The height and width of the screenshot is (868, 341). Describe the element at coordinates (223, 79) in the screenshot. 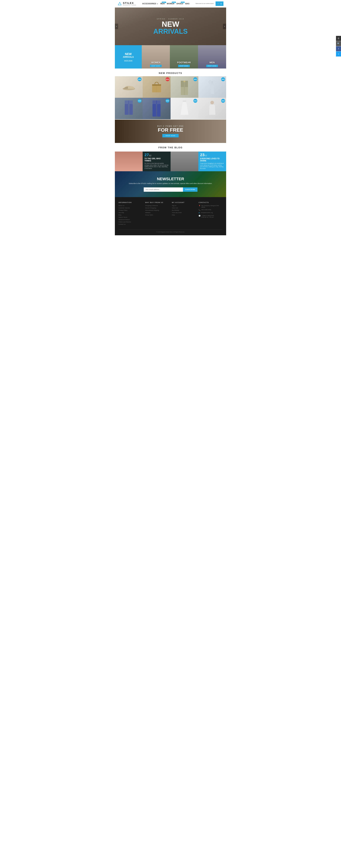

I see `product-badge-4: NEW` at that location.